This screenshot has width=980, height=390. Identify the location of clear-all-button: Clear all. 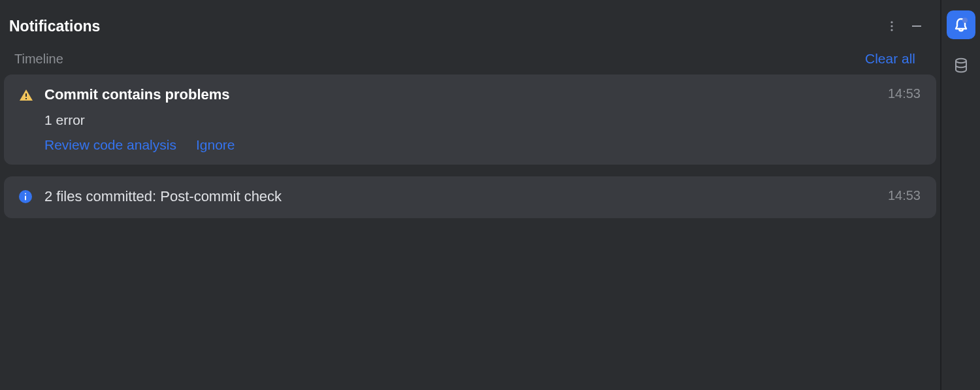
(890, 59).